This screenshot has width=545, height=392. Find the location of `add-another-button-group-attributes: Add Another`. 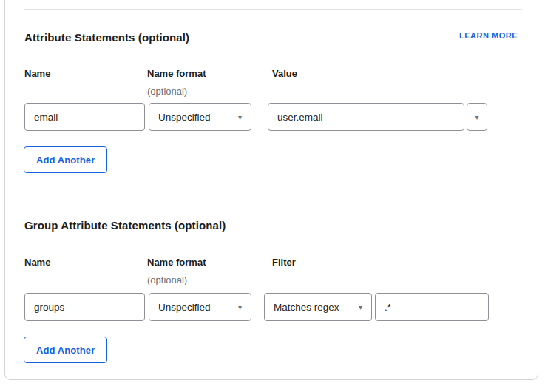

add-another-button-group-attributes: Add Another is located at coordinates (65, 350).